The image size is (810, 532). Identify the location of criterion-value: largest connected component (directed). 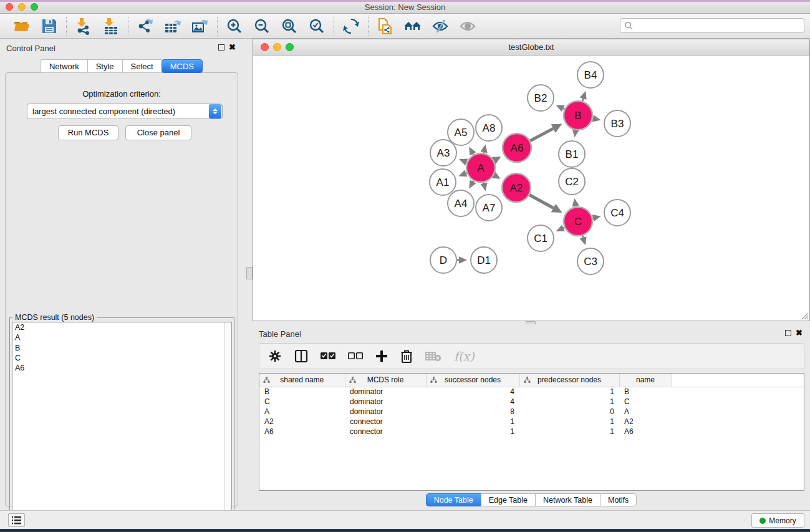
(118, 111).